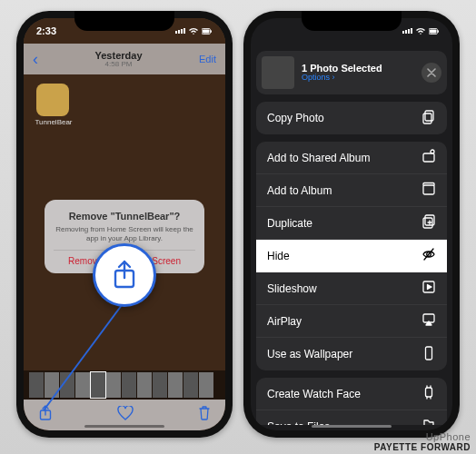  I want to click on watermark-line2: PAYETTE FORWARD, so click(422, 447).